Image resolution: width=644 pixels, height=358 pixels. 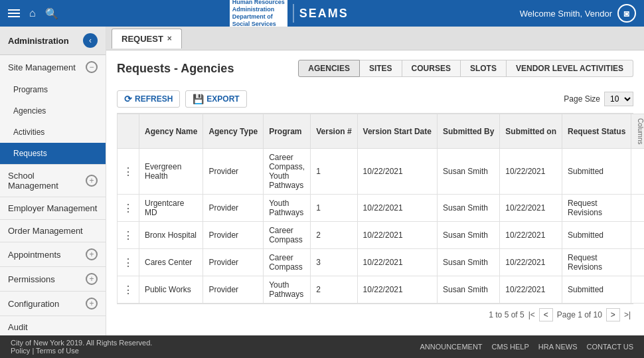 What do you see at coordinates (53, 231) in the screenshot?
I see `sidebar-section-order: Order Management` at bounding box center [53, 231].